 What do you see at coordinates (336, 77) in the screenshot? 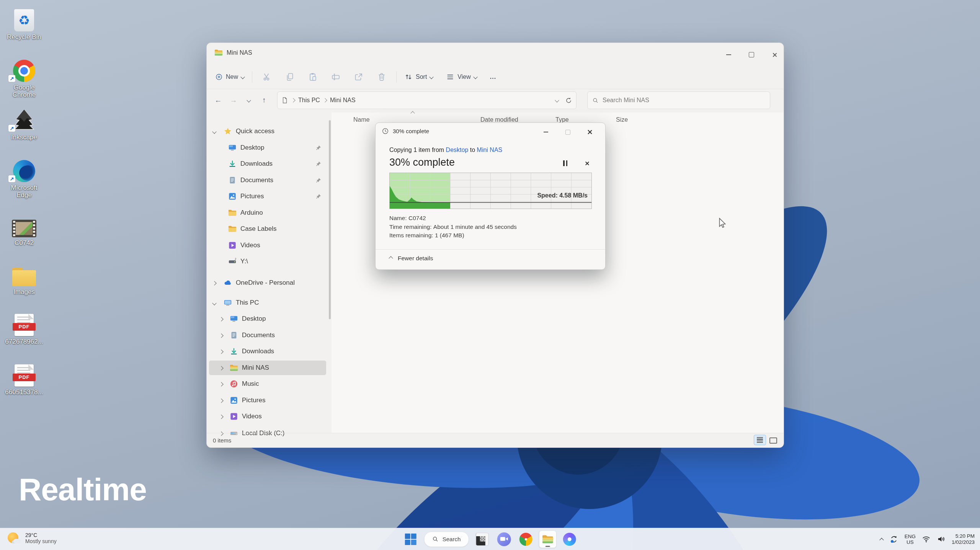
I see `rename-button` at bounding box center [336, 77].